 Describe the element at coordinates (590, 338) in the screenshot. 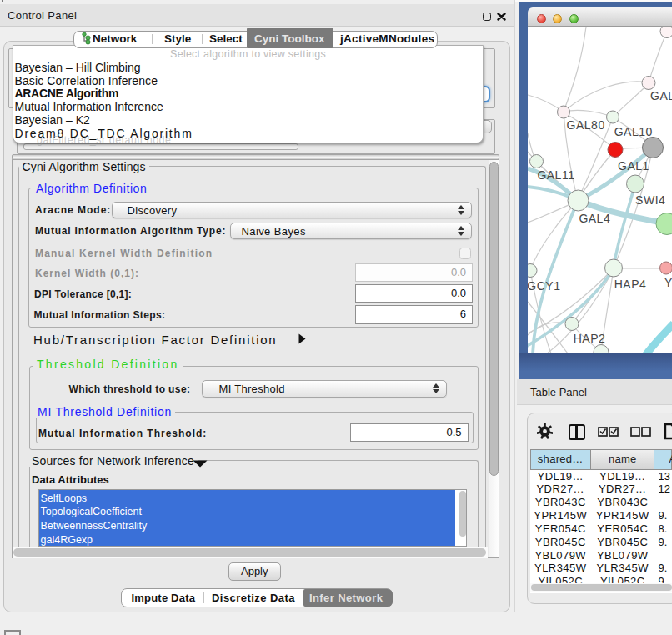

I see `svg-text: HAP2` at that location.